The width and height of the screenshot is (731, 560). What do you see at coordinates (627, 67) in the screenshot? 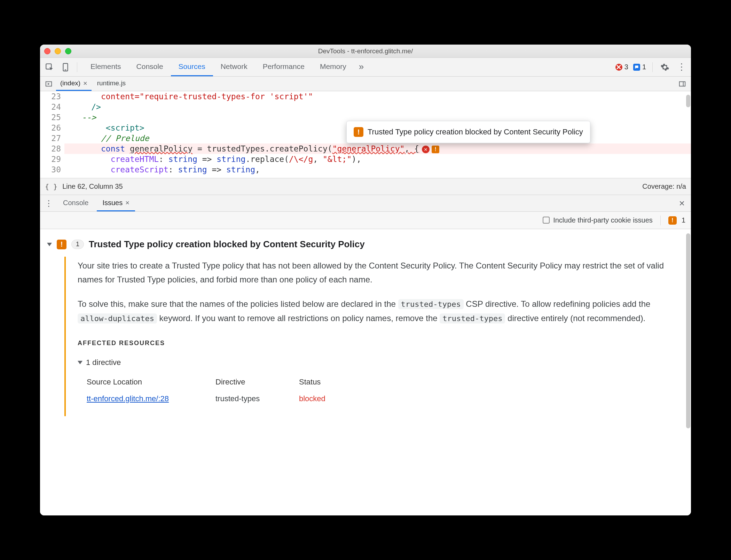
I see `error-count: 3` at bounding box center [627, 67].